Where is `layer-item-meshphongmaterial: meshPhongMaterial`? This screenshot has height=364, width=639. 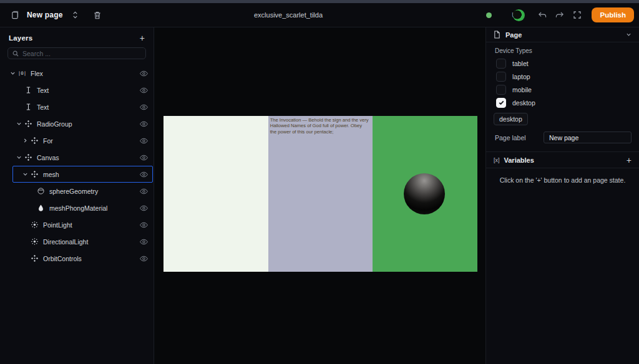
layer-item-meshphongmaterial: meshPhongMaterial is located at coordinates (77, 208).